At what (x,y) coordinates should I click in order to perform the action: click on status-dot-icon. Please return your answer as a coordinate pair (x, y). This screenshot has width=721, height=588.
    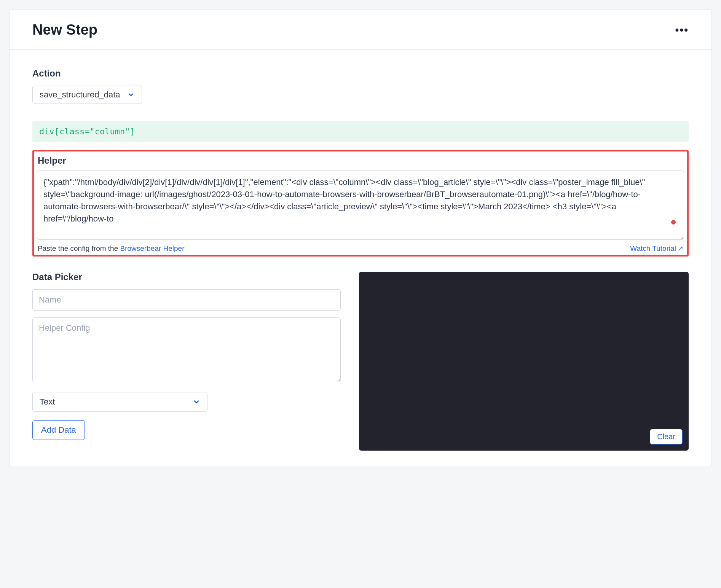
    Looking at the image, I should click on (673, 222).